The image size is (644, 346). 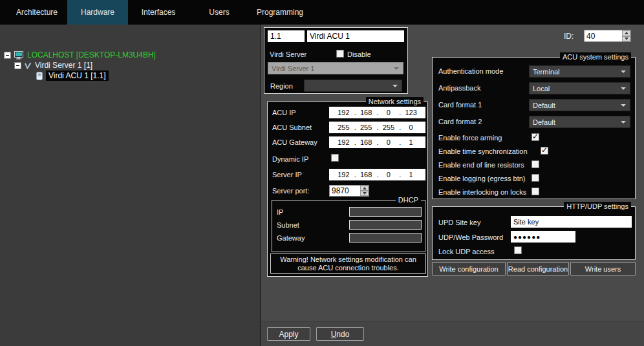 I want to click on authentication-mode-select: Terminal, so click(x=579, y=71).